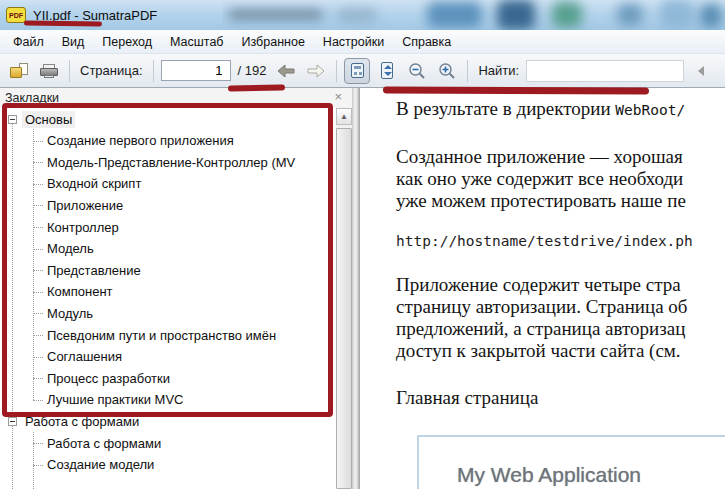  What do you see at coordinates (16, 16) in the screenshot?
I see `app-icon-label: PDF` at bounding box center [16, 16].